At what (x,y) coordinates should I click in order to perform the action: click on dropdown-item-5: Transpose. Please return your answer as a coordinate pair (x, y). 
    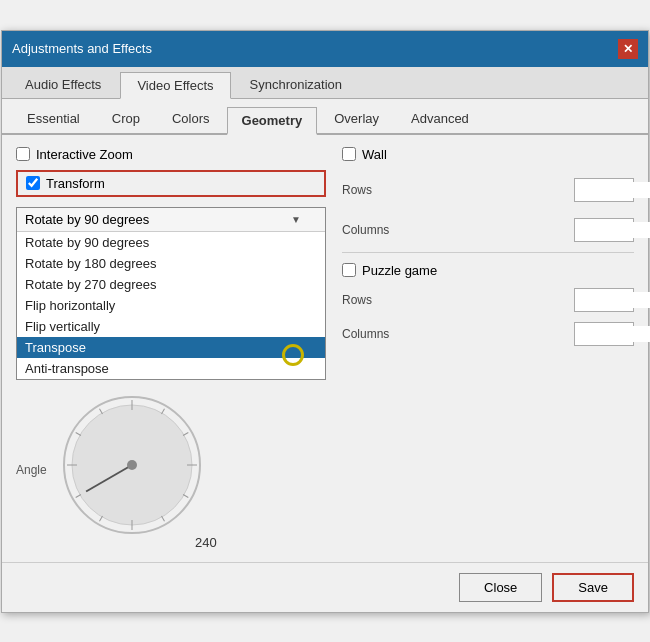
    Looking at the image, I should click on (171, 348).